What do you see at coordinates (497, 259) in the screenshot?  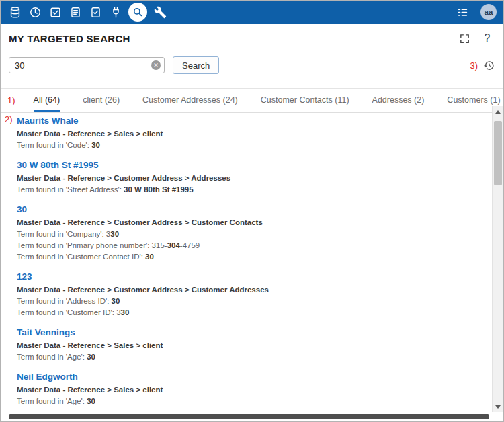 I see `vertical-scrollbar` at bounding box center [497, 259].